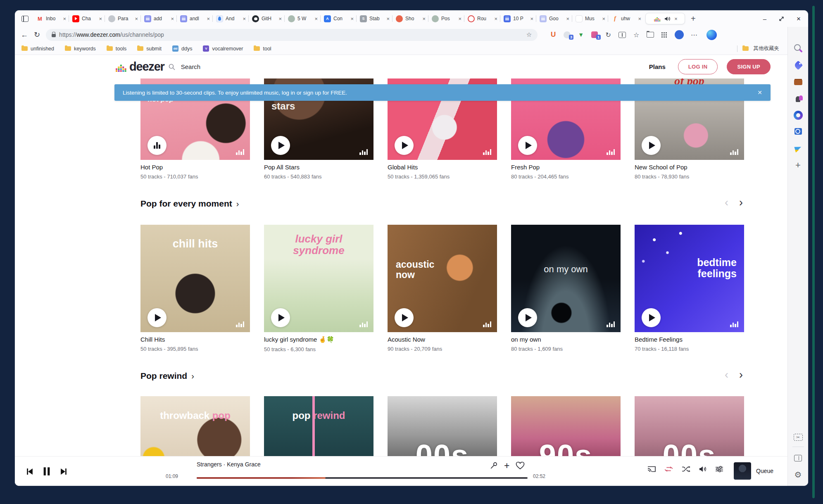  Describe the element at coordinates (150, 49) in the screenshot. I see `bookmark-submit: submit` at that location.